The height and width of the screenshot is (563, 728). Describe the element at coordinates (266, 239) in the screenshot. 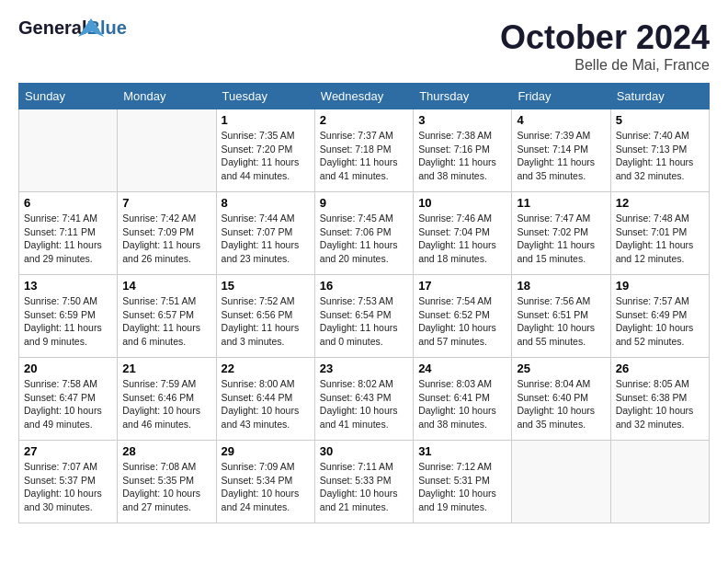

I see `day-info: Sunrise: 7:44 AM Sunset: 7:07 PM Dayligh…` at that location.